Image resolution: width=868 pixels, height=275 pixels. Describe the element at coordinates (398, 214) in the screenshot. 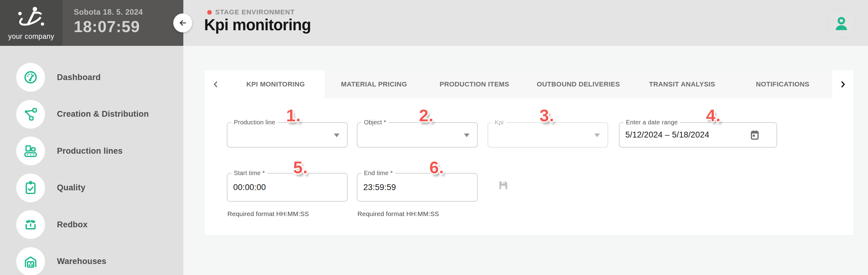

I see `end-time-hint: Required format HH:MM:SS` at that location.